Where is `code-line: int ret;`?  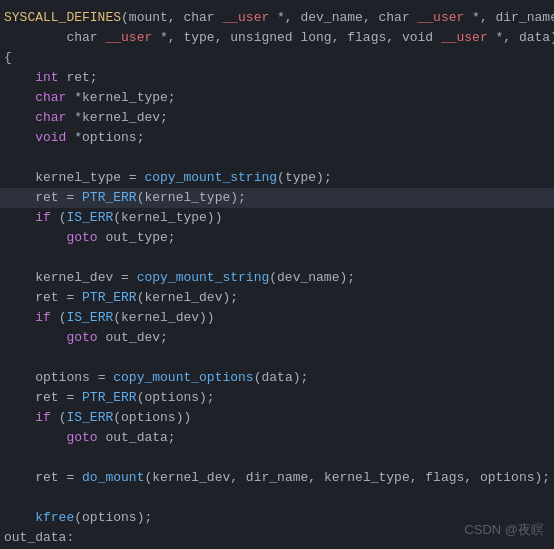 code-line: int ret; is located at coordinates (277, 78).